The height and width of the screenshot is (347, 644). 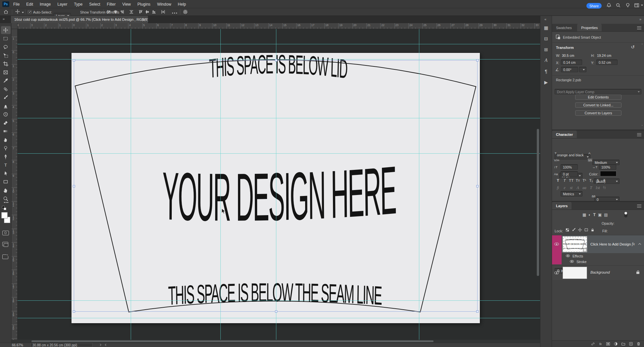 What do you see at coordinates (618, 5) in the screenshot?
I see `search-icon` at bounding box center [618, 5].